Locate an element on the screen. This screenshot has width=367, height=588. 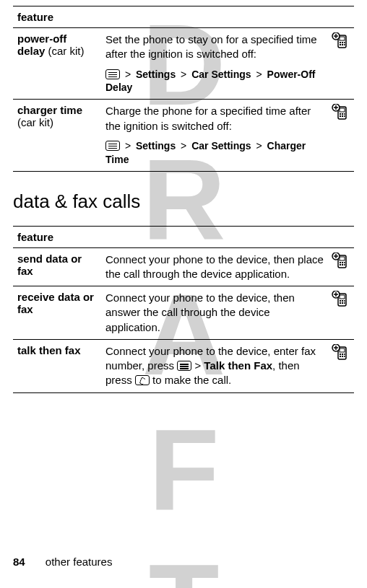
table1-header: feature is located at coordinates (184, 17).